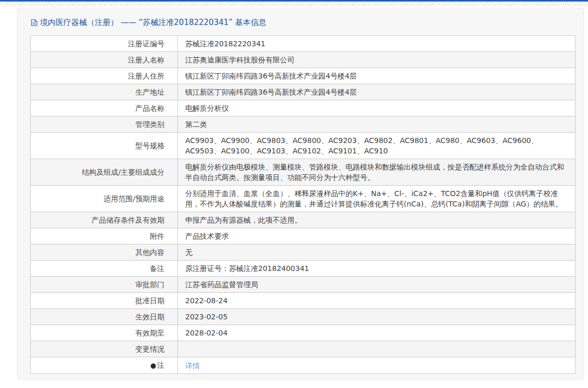  Describe the element at coordinates (303, 268) in the screenshot. I see `table-row: 备注 原注册证号：苏械注准20182400341` at that location.